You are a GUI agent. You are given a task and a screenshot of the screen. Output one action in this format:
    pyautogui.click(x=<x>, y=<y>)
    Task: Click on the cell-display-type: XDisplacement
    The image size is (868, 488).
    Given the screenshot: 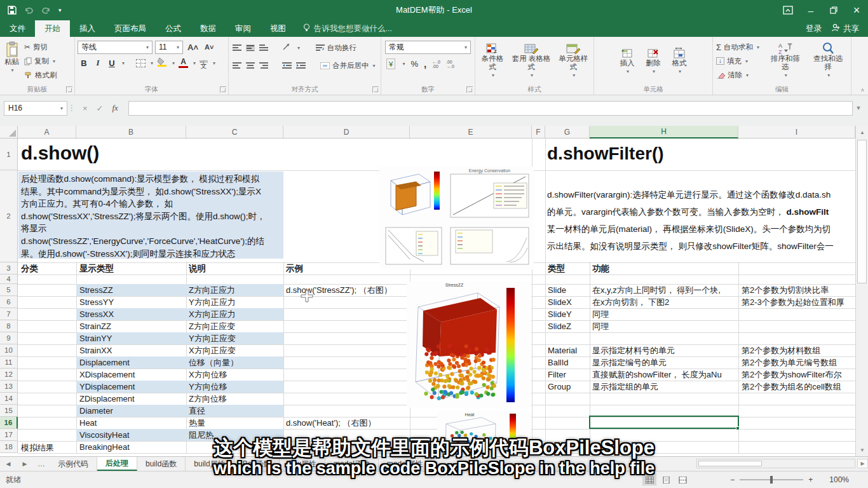 What is the action you would take?
    pyautogui.click(x=132, y=375)
    